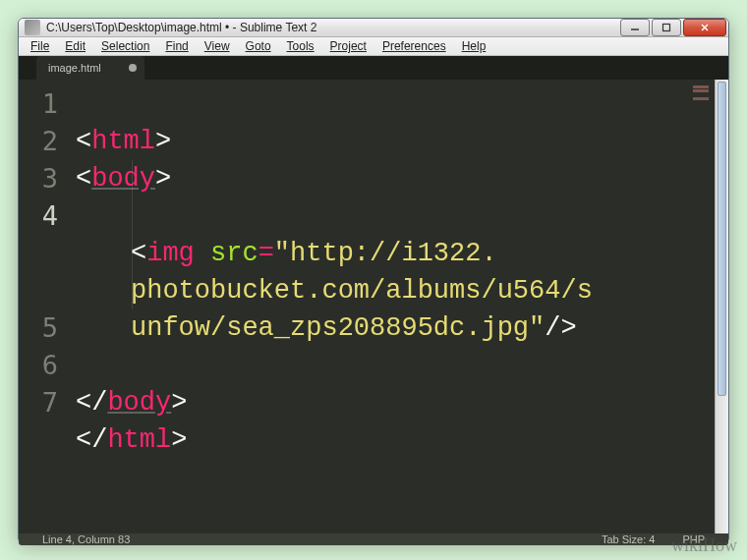 Image resolution: width=747 pixels, height=560 pixels. What do you see at coordinates (379, 291) in the screenshot?
I see `code-line: photobucket.com/albums/u564/s` at bounding box center [379, 291].